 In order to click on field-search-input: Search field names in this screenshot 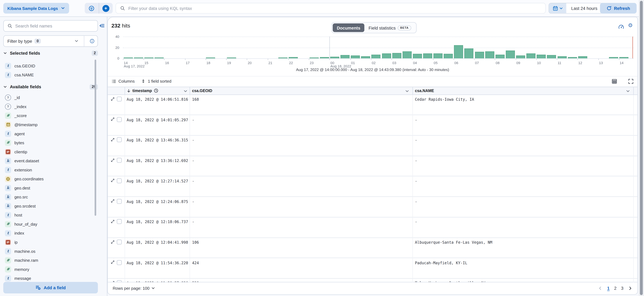, I will do `click(50, 26)`.